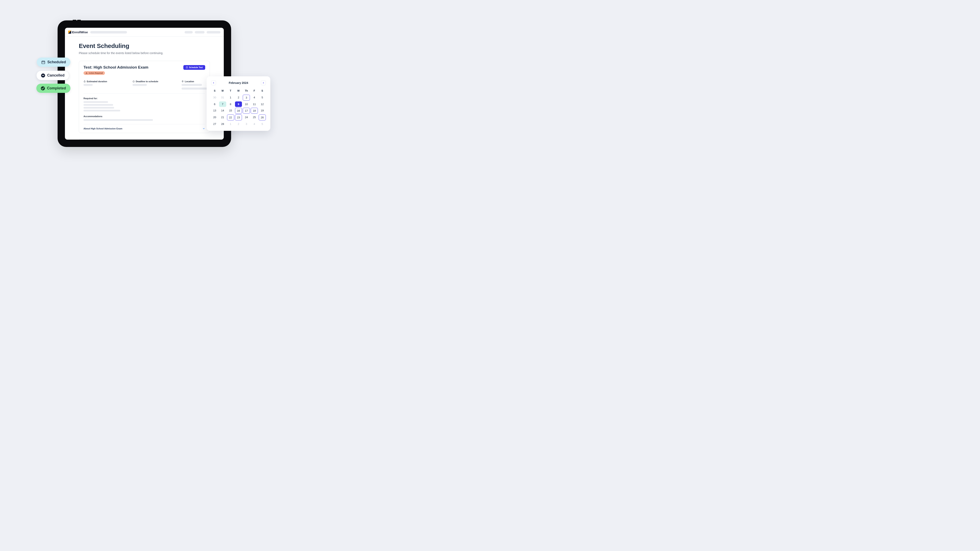 The image size is (980, 551). What do you see at coordinates (215, 104) in the screenshot?
I see `calendar-day: 6` at bounding box center [215, 104].